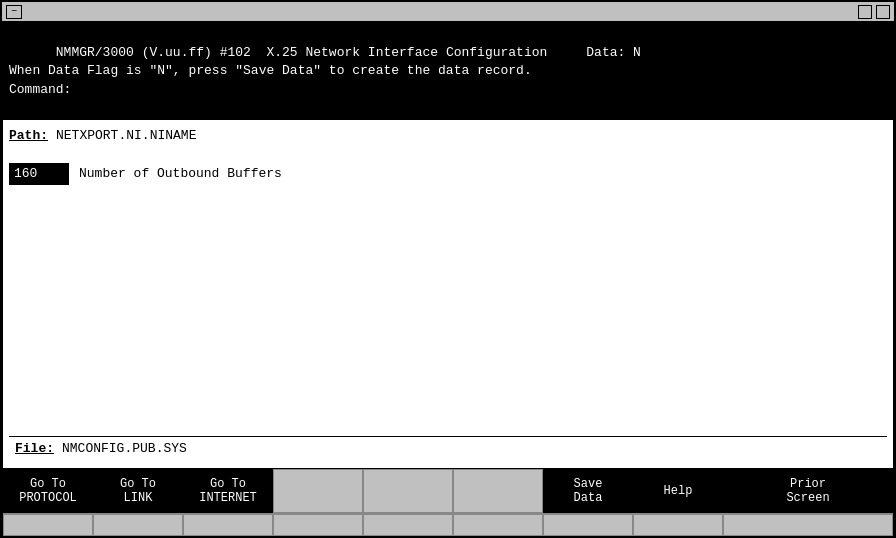 The width and height of the screenshot is (896, 538). Describe the element at coordinates (180, 174) in the screenshot. I see `outbound-buffers-label: Number of Outbound Buffers` at that location.